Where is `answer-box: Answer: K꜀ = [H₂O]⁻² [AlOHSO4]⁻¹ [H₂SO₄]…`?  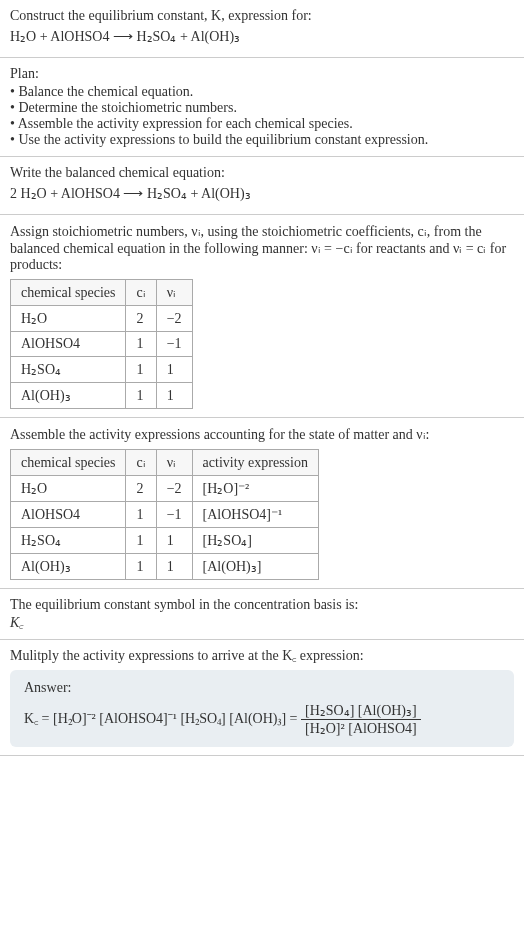 answer-box: Answer: K꜀ = [H₂O]⁻² [AlOHSO4]⁻¹ [H₂SO₄]… is located at coordinates (262, 708).